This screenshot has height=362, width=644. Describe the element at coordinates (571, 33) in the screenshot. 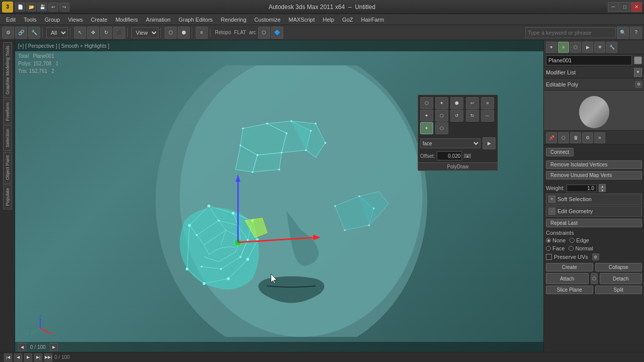

I see `search-input` at that location.